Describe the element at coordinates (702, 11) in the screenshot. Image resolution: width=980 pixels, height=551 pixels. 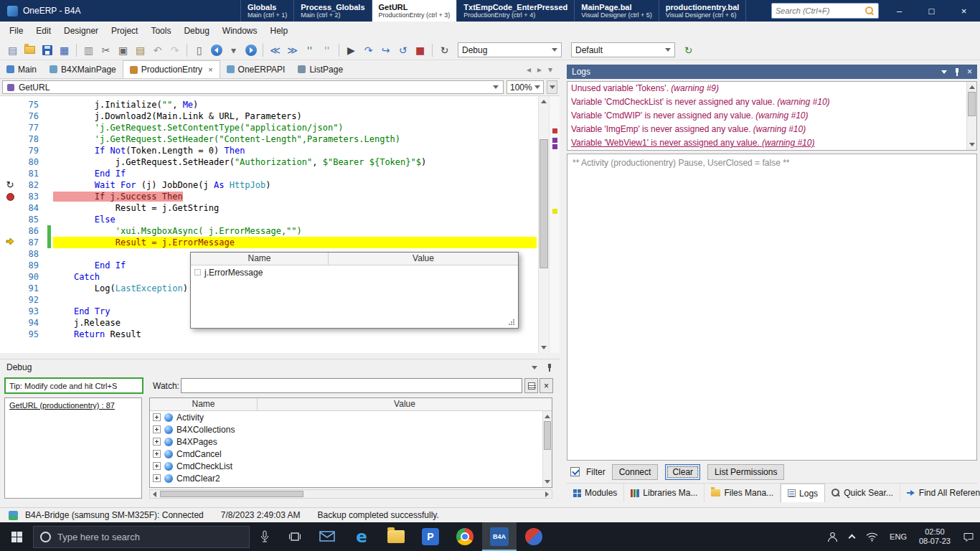
I see `module-tab-productionentry-bal: productionentry.balVisual Designer (ctrl…` at that location.